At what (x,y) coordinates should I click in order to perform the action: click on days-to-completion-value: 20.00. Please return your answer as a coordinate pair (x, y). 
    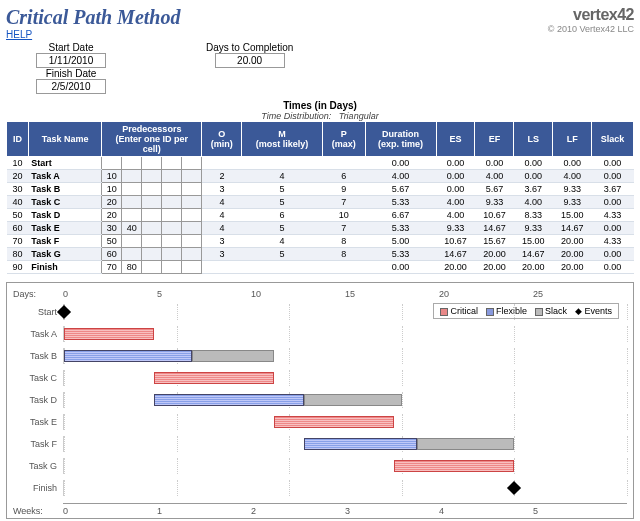
    Looking at the image, I should click on (250, 60).